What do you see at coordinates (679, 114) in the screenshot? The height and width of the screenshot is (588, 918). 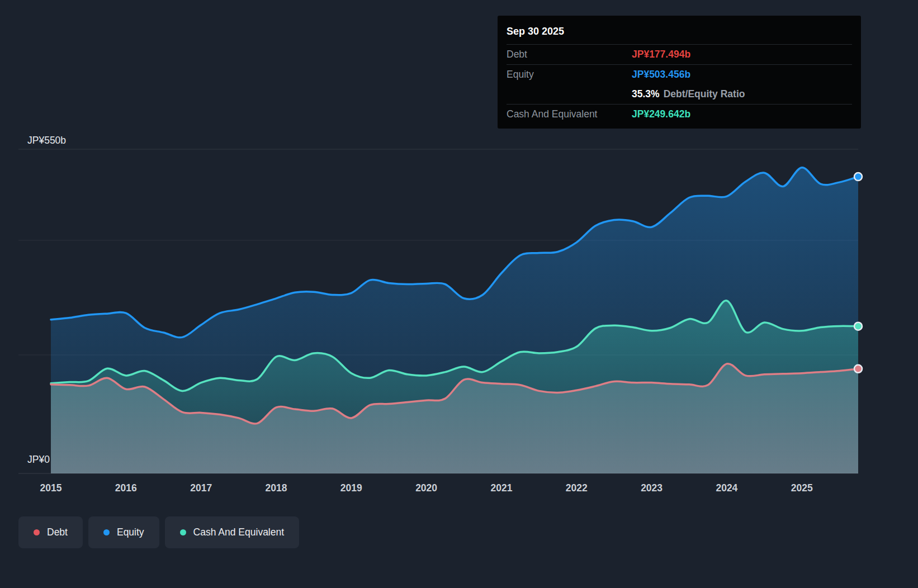 I see `tooltip-row-cash: Cash And Equivalent JP¥249.642b` at bounding box center [679, 114].